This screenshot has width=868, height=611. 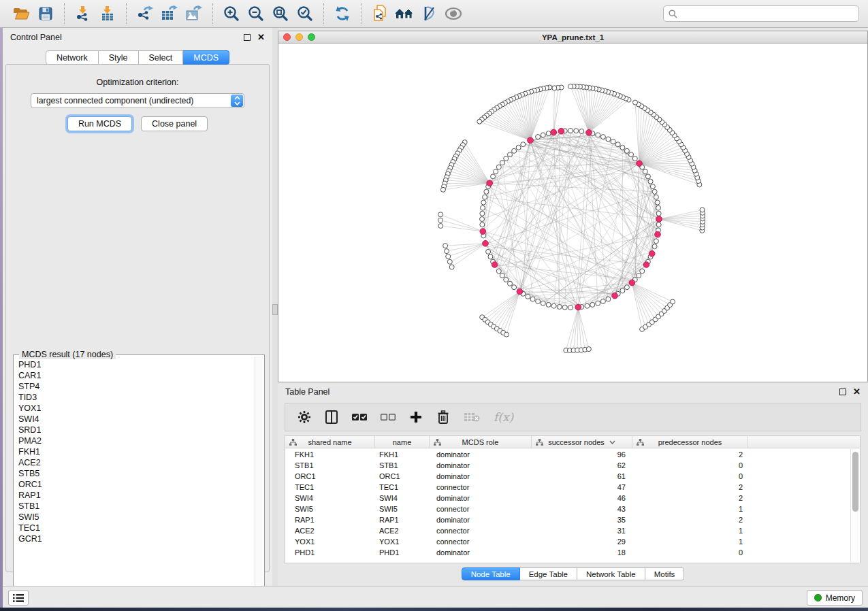 What do you see at coordinates (135, 480) in the screenshot?
I see `mcds-result-list: PHD1CAR1STP4TID3YOX1SWI4SRD1PMA2FKH1ACE2…` at bounding box center [135, 480].